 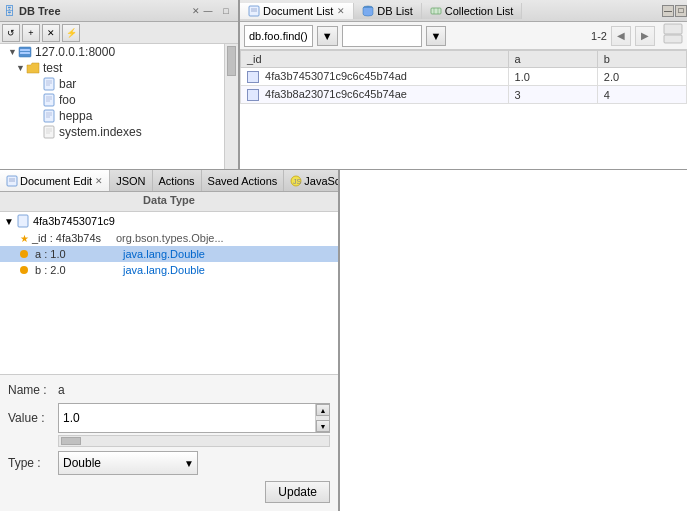 I want to click on type-select: Double String Integer Long Boolean Objec…, so click(x=128, y=463).